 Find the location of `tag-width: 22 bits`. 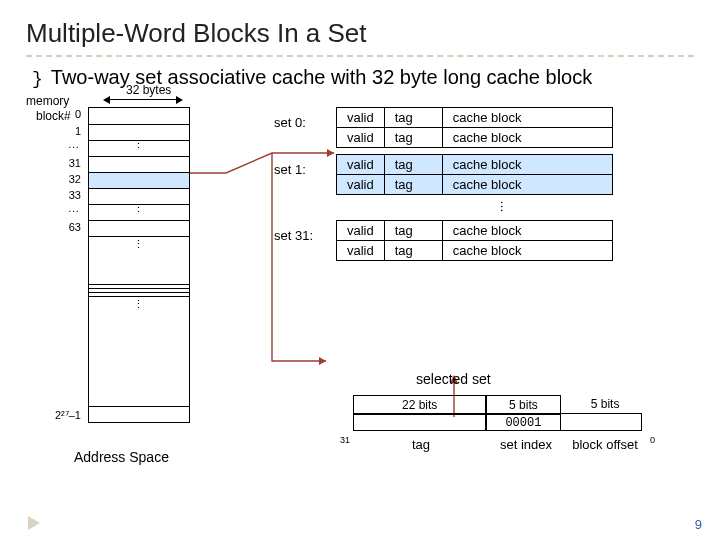

tag-width: 22 bits is located at coordinates (420, 405).